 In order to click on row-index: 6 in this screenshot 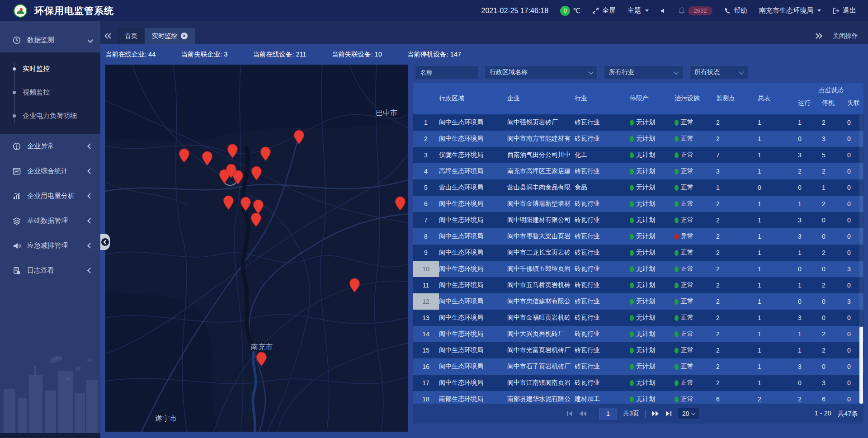, I will do `click(426, 204)`.